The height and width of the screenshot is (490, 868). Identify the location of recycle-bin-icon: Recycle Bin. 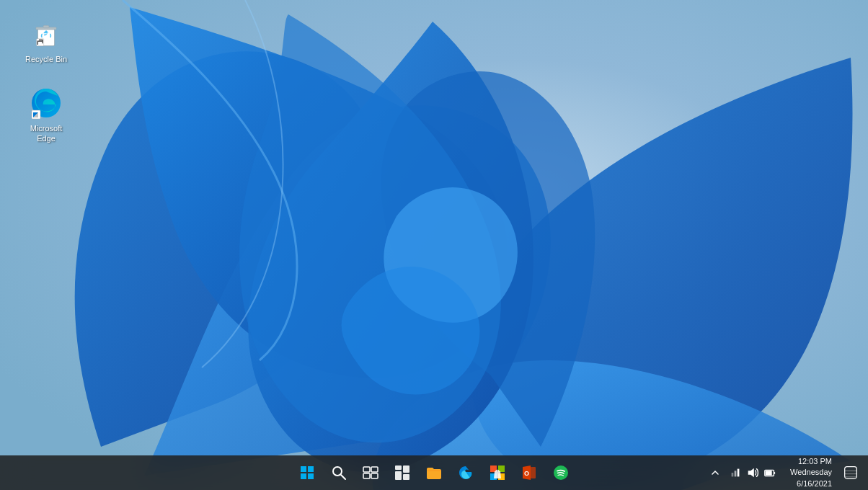
(46, 40).